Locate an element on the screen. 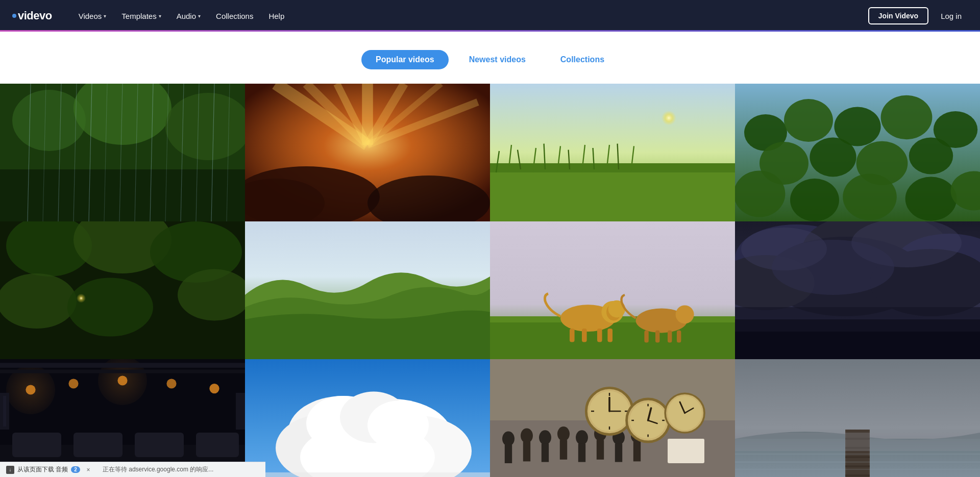 The width and height of the screenshot is (980, 477). status-loading-text: 正在等待 adservice.google.com 的响应... is located at coordinates (158, 469).